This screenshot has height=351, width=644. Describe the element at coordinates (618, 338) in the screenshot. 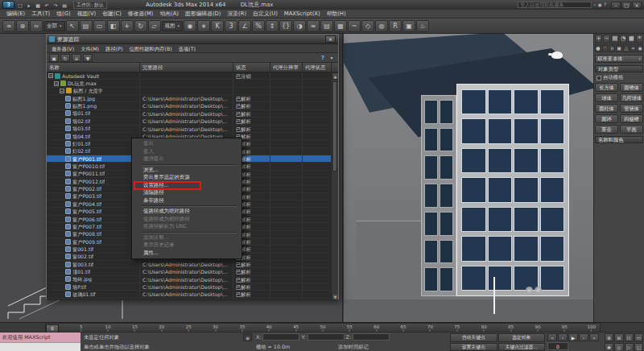

I see `zoom-all-icon: ⊞` at that location.